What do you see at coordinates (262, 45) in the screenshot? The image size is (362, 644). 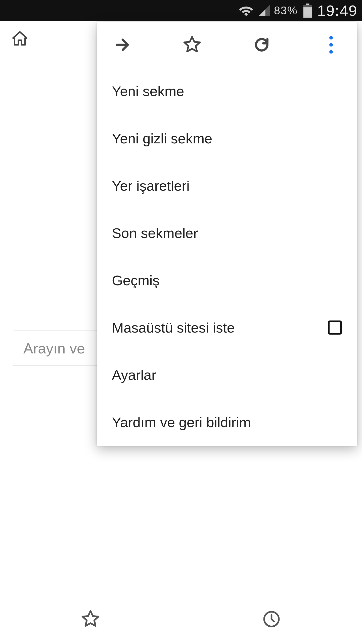 I see `reload-icon` at bounding box center [262, 45].